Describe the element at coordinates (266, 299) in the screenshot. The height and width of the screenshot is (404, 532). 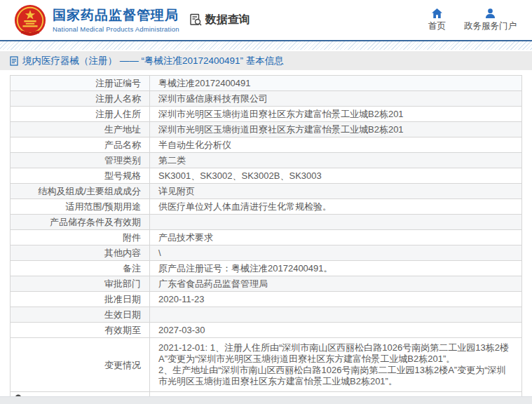
I see `table-row: 批准日期 2020-11-23` at that location.